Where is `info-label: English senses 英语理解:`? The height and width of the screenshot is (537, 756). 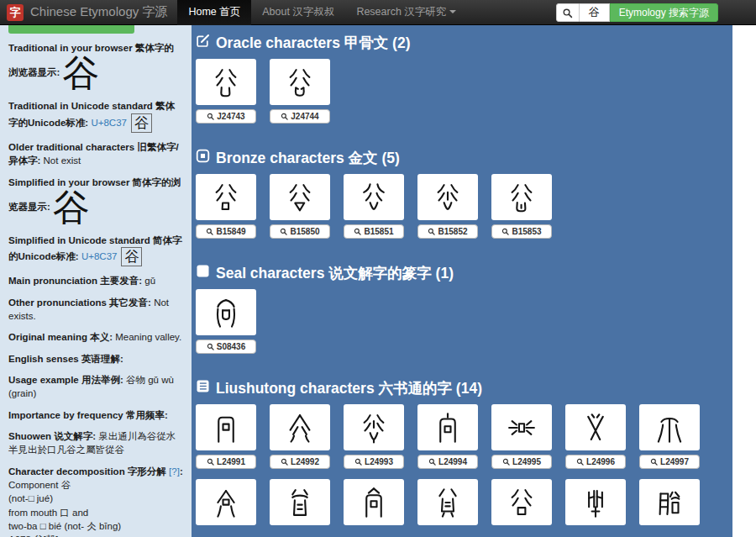
info-label: English senses 英语理解: is located at coordinates (66, 359).